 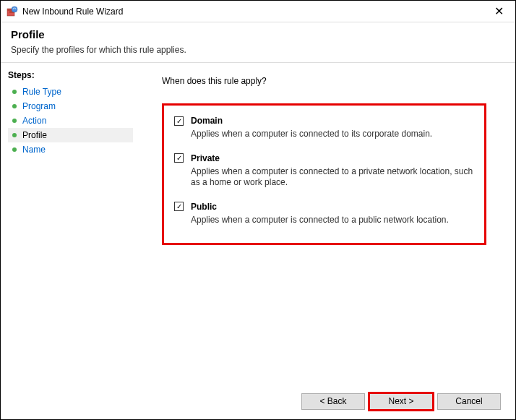 I want to click on checkbox-domain: ✓, so click(x=179, y=121).